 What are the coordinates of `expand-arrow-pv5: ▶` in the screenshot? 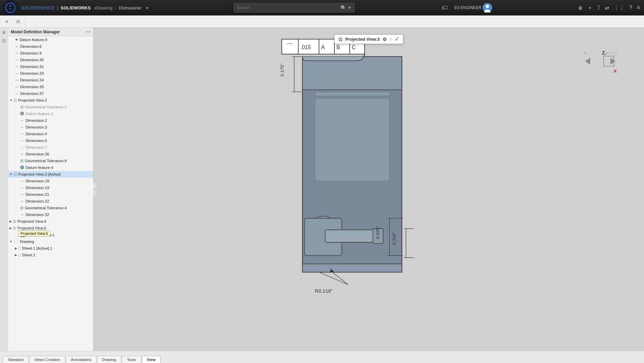 It's located at (11, 228).